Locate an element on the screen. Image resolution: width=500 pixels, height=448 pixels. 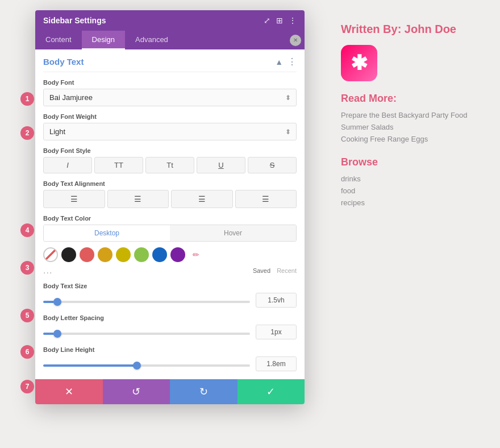
body-text-size-track is located at coordinates (147, 300).